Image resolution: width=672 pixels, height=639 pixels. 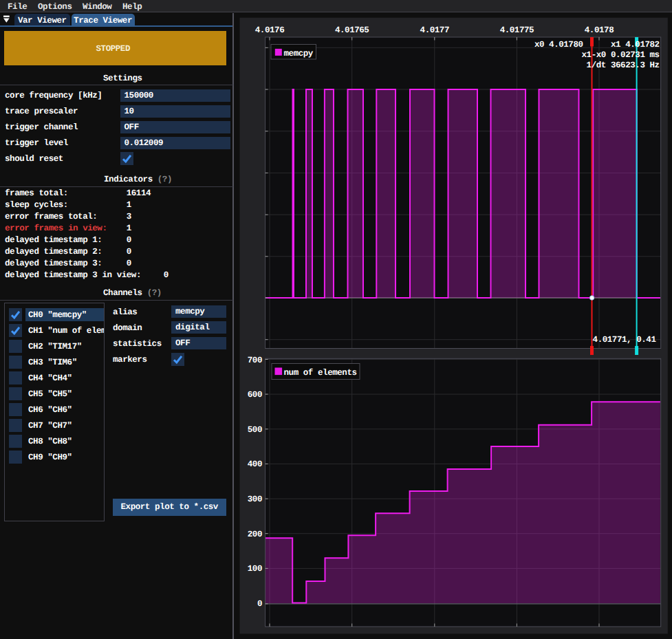 I want to click on svg-text: 4.01771, 0.41, so click(x=625, y=340).